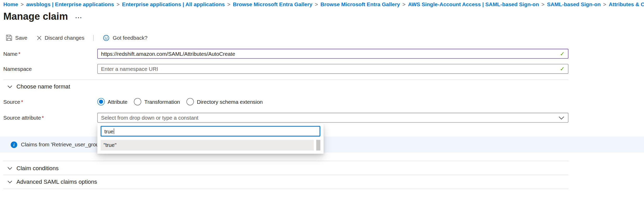 This screenshot has width=644, height=205. Describe the element at coordinates (50, 102) in the screenshot. I see `source-label: Source*` at that location.